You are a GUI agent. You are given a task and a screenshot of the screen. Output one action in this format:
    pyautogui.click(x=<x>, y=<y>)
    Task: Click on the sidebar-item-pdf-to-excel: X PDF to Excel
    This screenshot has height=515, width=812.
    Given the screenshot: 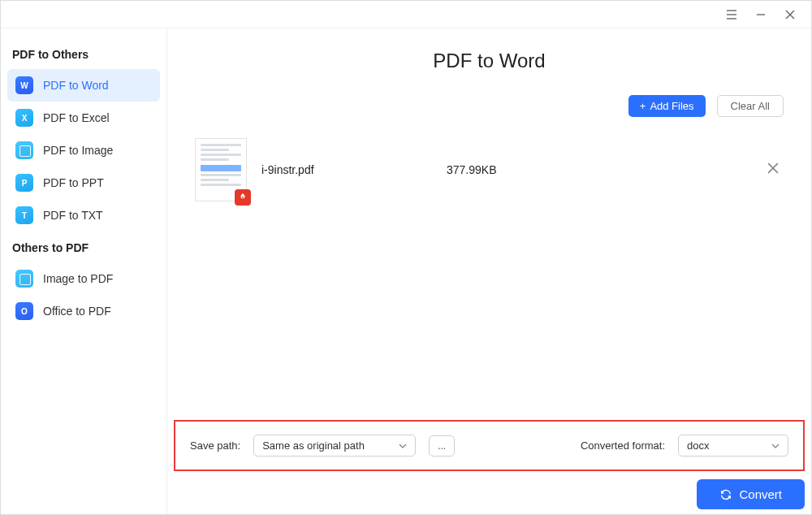 What is the action you would take?
    pyautogui.click(x=84, y=118)
    